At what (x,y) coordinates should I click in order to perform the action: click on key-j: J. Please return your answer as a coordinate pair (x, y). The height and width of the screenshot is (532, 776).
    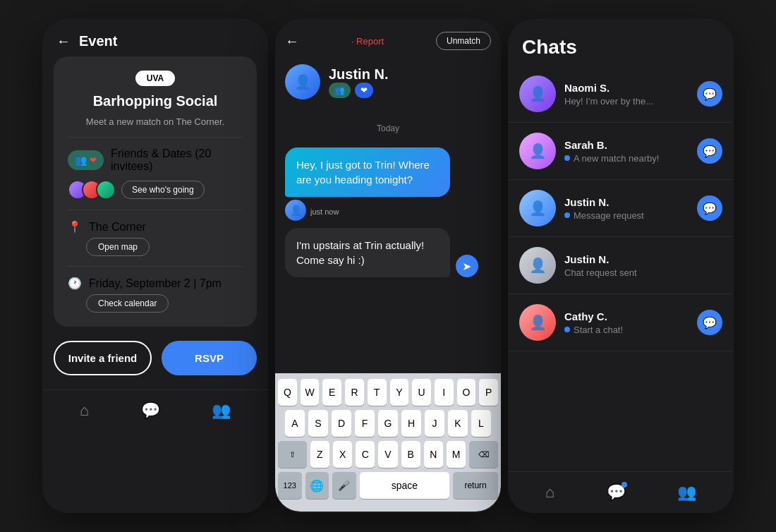
    Looking at the image, I should click on (435, 423).